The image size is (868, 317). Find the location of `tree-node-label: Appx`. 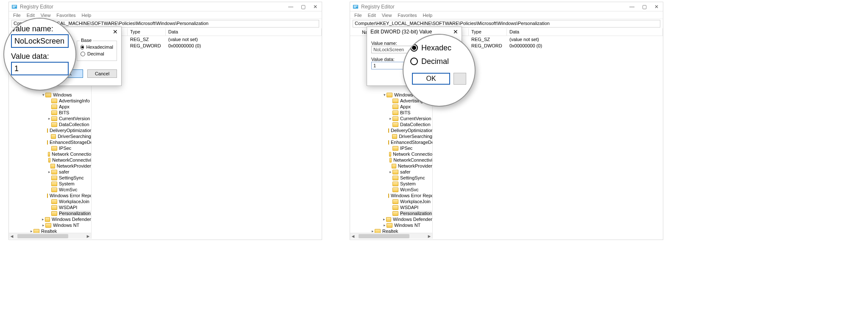

tree-node-label: Appx is located at coordinates (64, 107).